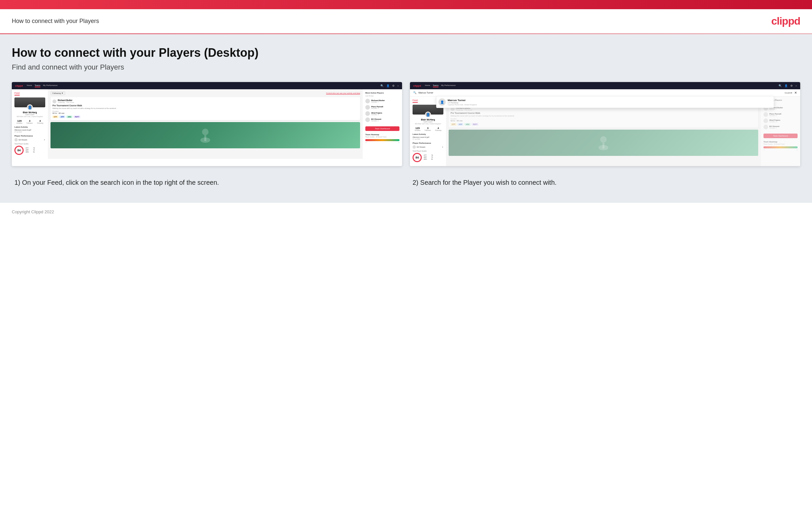 The image size is (812, 508). Describe the element at coordinates (205, 135) in the screenshot. I see `ss1-golf-image` at that location.